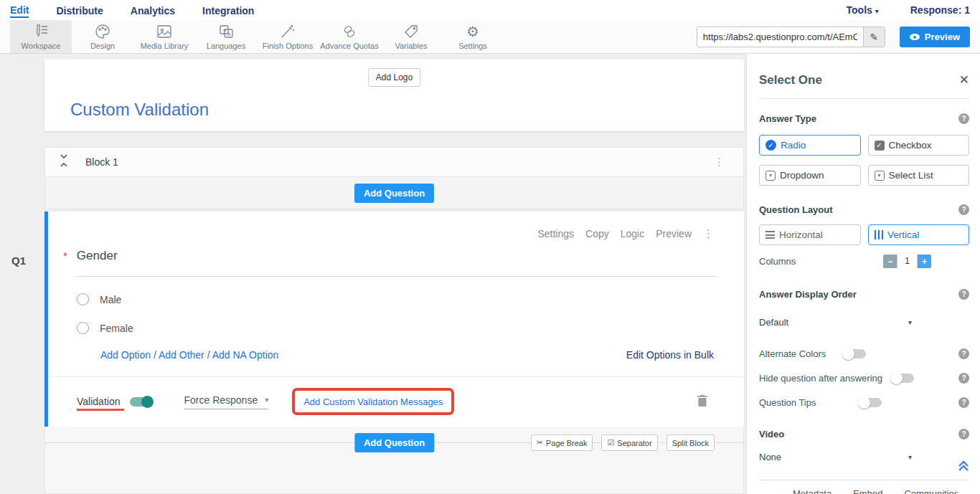 The height and width of the screenshot is (494, 980). What do you see at coordinates (633, 234) in the screenshot?
I see `question-logic-link: Logic` at bounding box center [633, 234].